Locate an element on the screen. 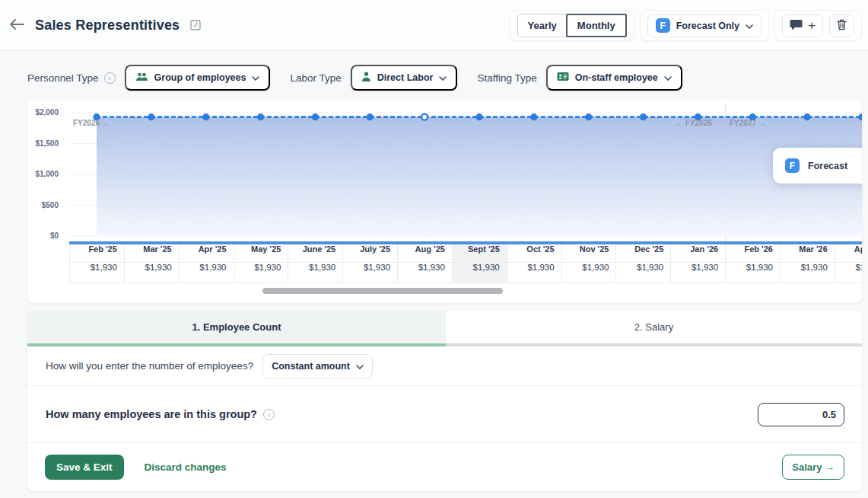  personnel-type-label: Personnel Type i is located at coordinates (72, 78).